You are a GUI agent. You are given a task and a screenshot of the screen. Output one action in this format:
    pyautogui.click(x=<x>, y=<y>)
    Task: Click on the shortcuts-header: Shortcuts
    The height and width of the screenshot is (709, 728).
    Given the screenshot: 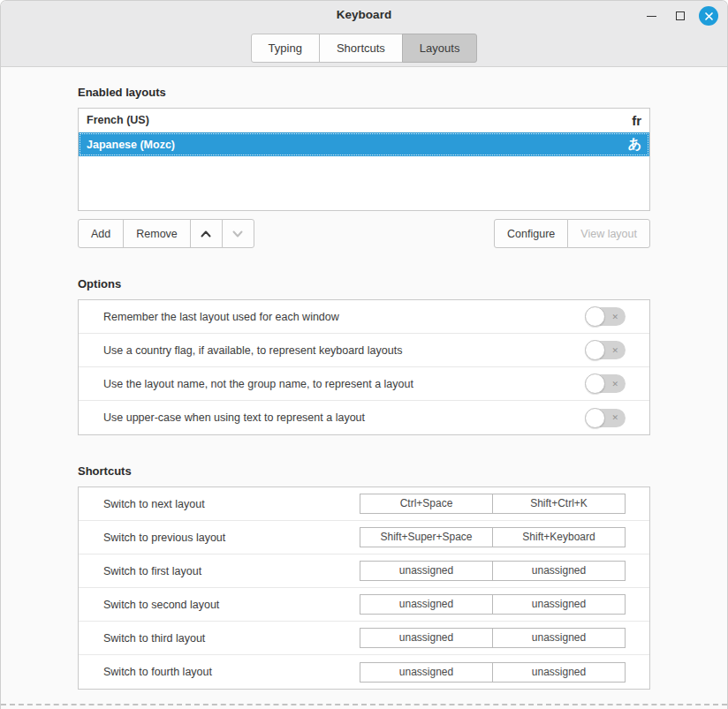 What is the action you would take?
    pyautogui.click(x=364, y=471)
    